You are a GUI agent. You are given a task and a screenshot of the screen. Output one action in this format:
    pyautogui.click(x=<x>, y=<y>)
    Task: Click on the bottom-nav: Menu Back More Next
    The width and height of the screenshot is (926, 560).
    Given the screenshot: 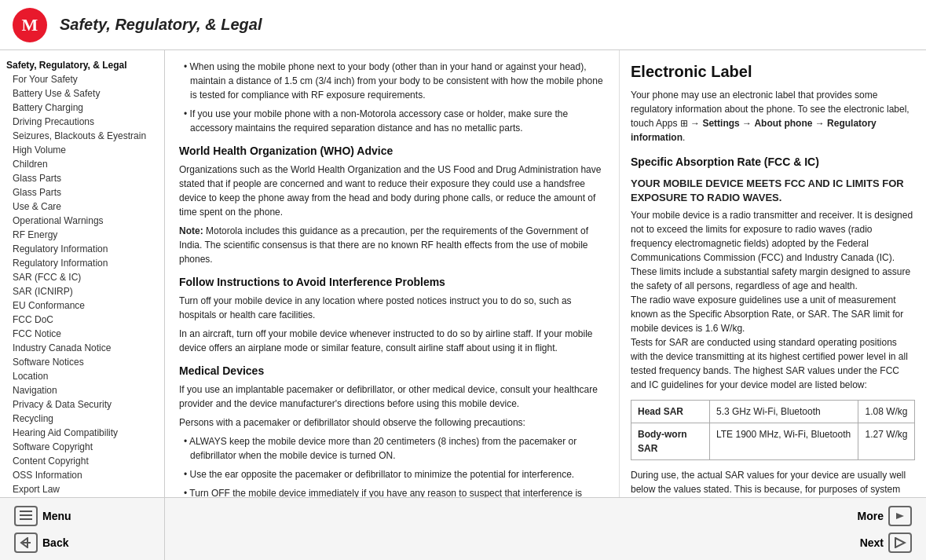 What is the action you would take?
    pyautogui.click(x=463, y=529)
    